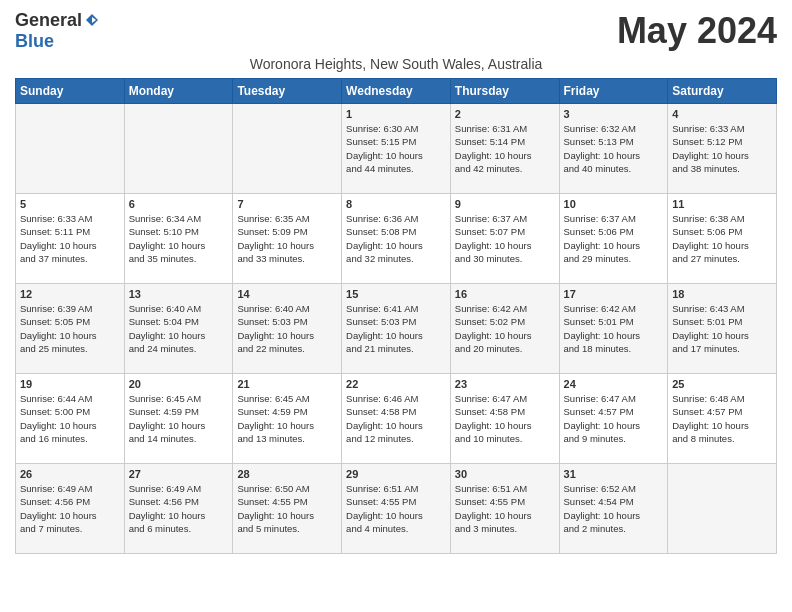 Image resolution: width=792 pixels, height=612 pixels. I want to click on calendar-week-row: 5Sunrise: 6:33 AM Sunset: 5:11 PM Daylig…, so click(396, 239).